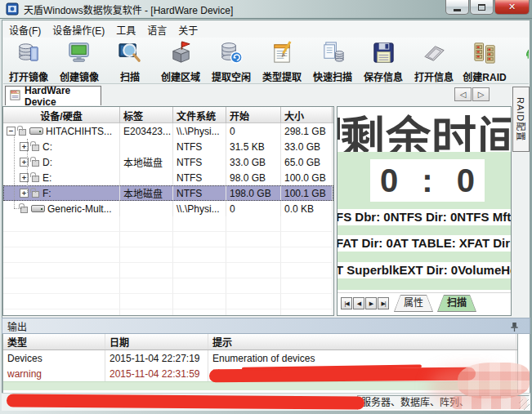 Image resolution: width=532 pixels, height=414 pixels. What do you see at coordinates (434, 60) in the screenshot?
I see `toolbar-button-8: 打开信息` at bounding box center [434, 60].